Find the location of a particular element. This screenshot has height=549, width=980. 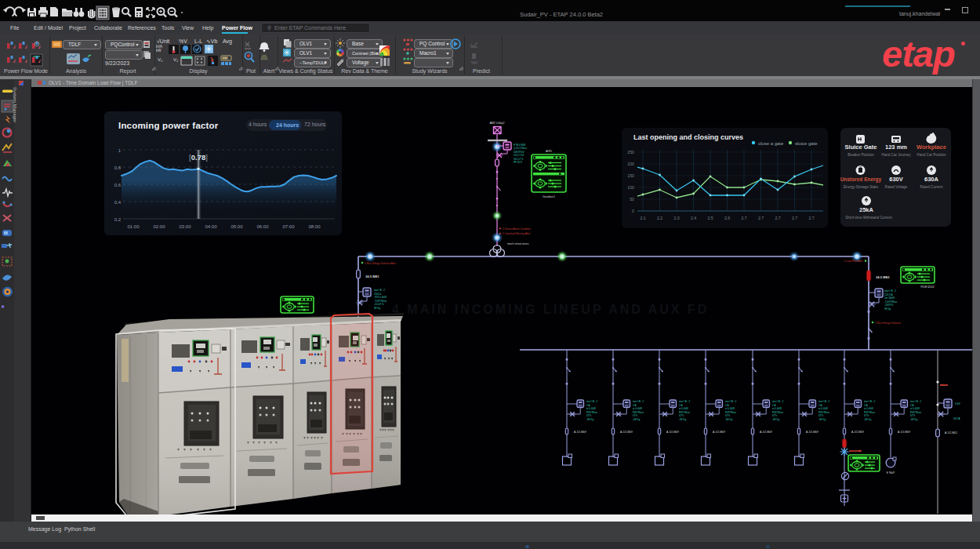

svg-text: 22kZvr is located at coordinates (378, 294).